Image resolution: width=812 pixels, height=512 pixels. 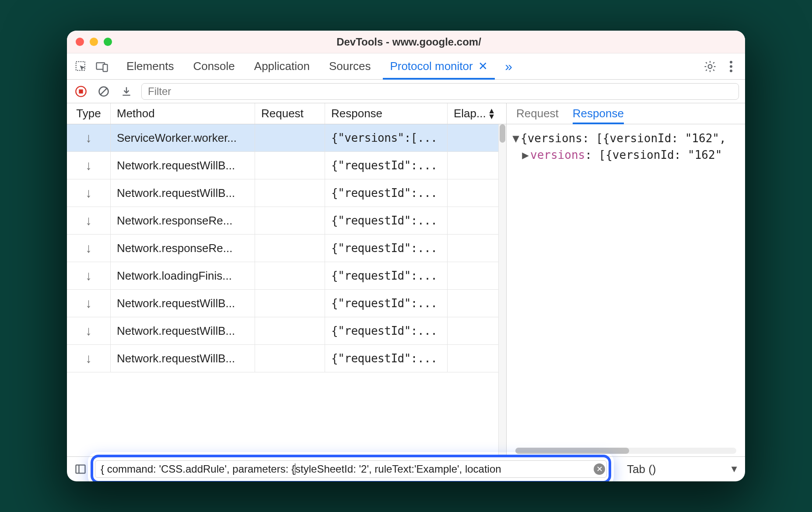 What do you see at coordinates (183, 248) in the screenshot?
I see `cell-method: Network.responseRe...` at bounding box center [183, 248].